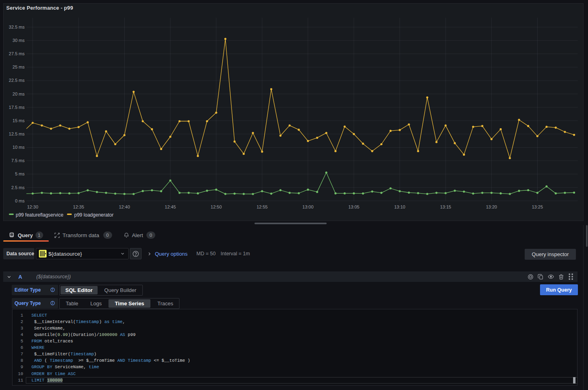  I want to click on svg-text: 10 ms, so click(19, 147).